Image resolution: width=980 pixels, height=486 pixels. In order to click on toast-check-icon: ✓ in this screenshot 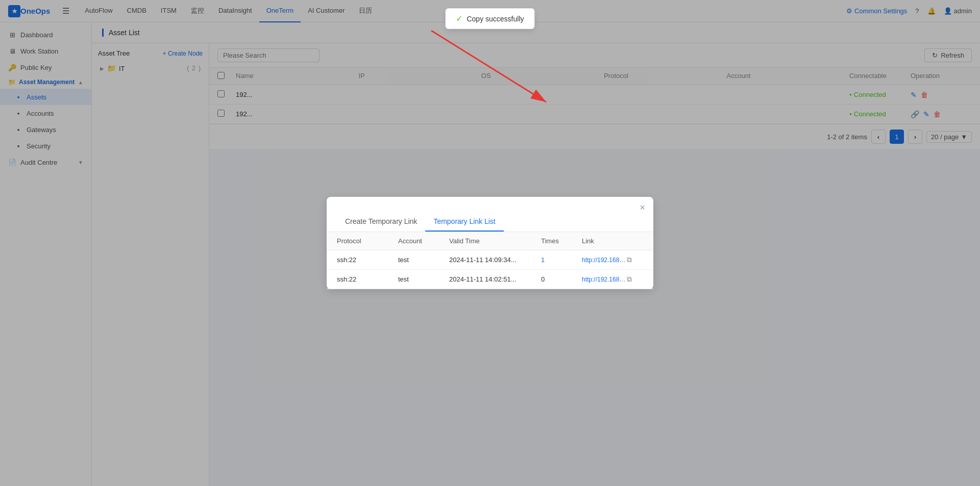, I will do `click(459, 18)`.